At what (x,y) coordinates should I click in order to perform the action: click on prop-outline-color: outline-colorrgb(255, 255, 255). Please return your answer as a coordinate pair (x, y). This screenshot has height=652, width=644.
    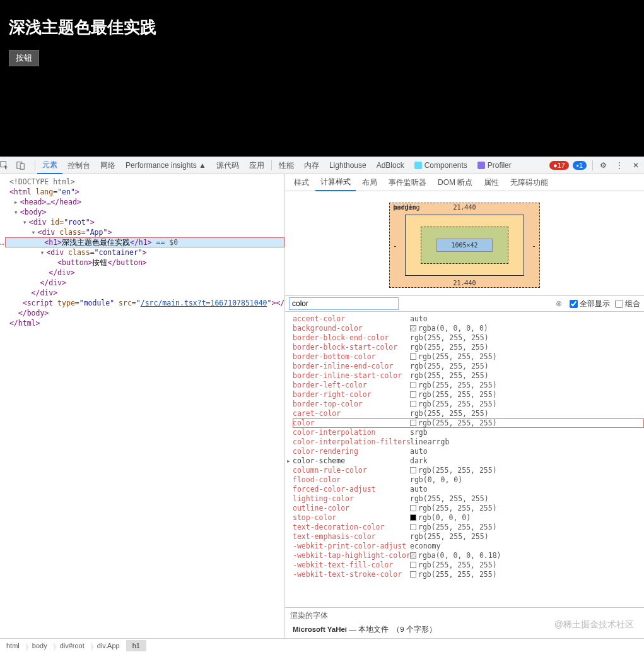
    Looking at the image, I should click on (468, 509).